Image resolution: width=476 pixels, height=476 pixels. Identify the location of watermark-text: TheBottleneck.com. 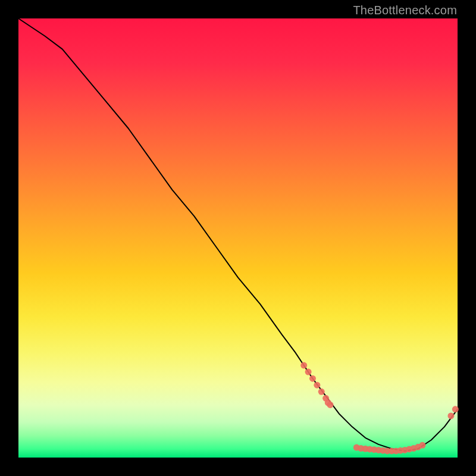
(405, 11).